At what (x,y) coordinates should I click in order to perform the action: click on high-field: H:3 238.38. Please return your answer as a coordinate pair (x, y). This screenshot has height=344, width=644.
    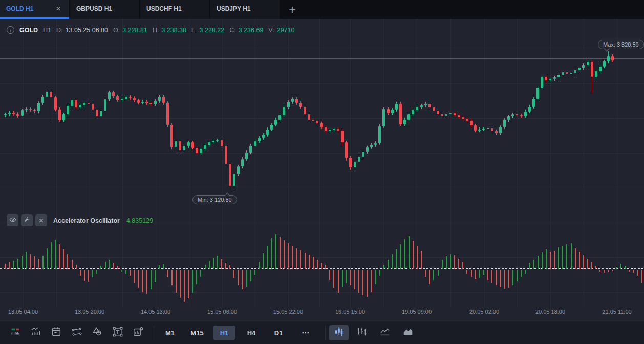
    Looking at the image, I should click on (169, 30).